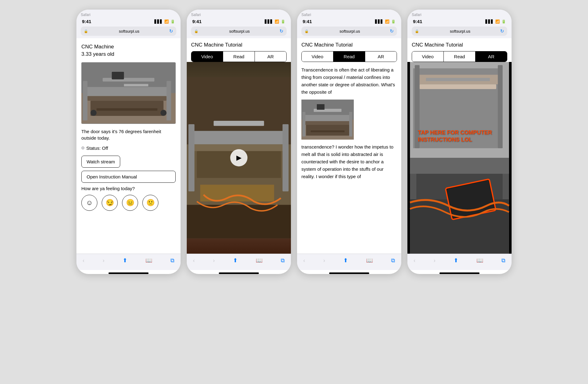 This screenshot has height=384, width=588. What do you see at coordinates (496, 22) in the screenshot?
I see `phone4-status-icons: ▋▋▋ 📶 🔋` at bounding box center [496, 22].